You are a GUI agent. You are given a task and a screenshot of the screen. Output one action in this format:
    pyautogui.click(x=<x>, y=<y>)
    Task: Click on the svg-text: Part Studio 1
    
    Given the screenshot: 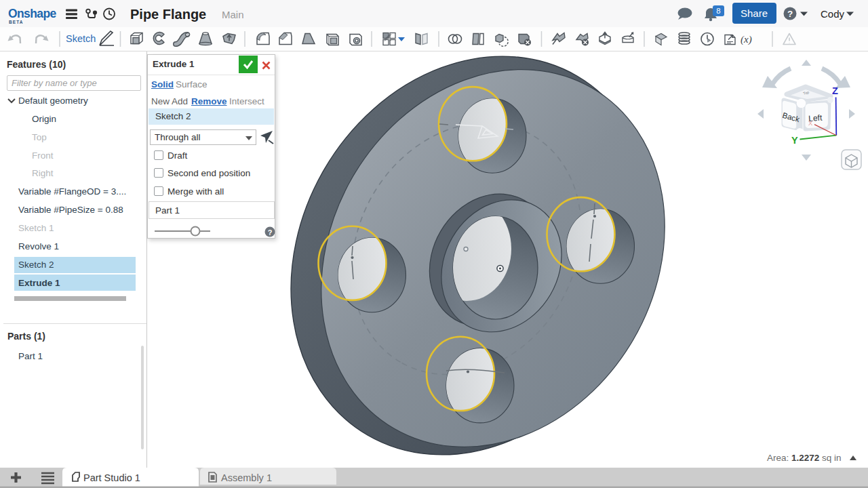 What is the action you would take?
    pyautogui.click(x=112, y=478)
    